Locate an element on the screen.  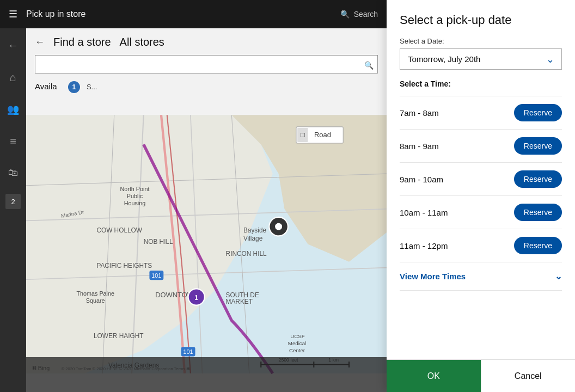
search-bar-top: 🔍 Search is located at coordinates (359, 14).